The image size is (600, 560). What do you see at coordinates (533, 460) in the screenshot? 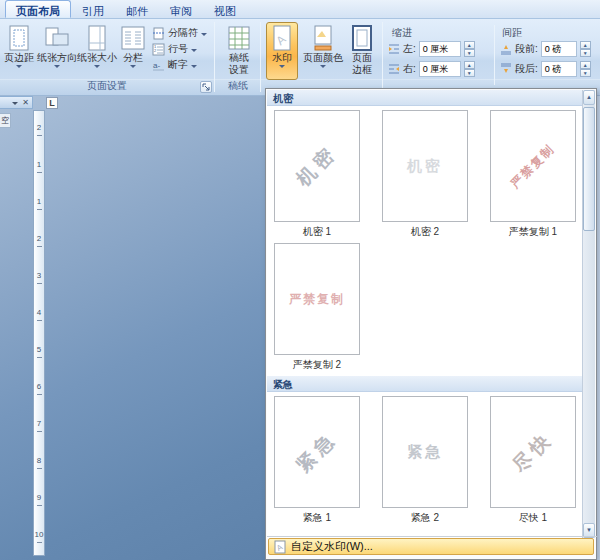
I see `gallery-item: 尽快 尽快 1` at bounding box center [533, 460].